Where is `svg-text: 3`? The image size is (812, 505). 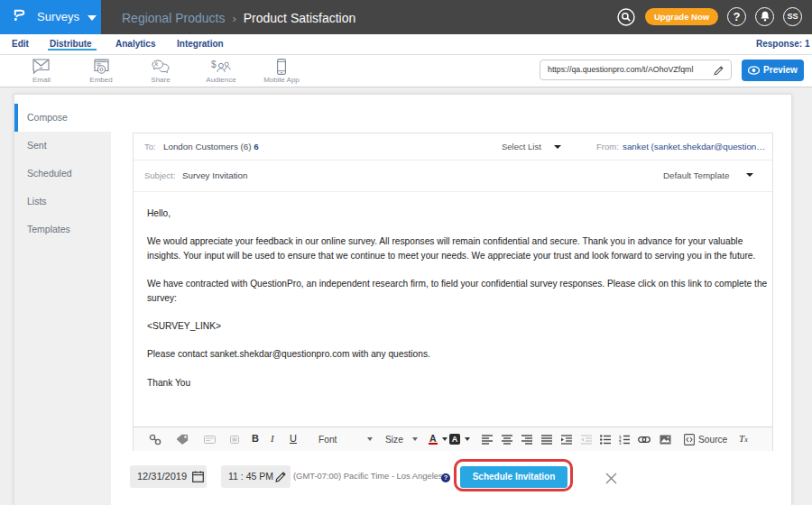
svg-text: 3 is located at coordinates (621, 443).